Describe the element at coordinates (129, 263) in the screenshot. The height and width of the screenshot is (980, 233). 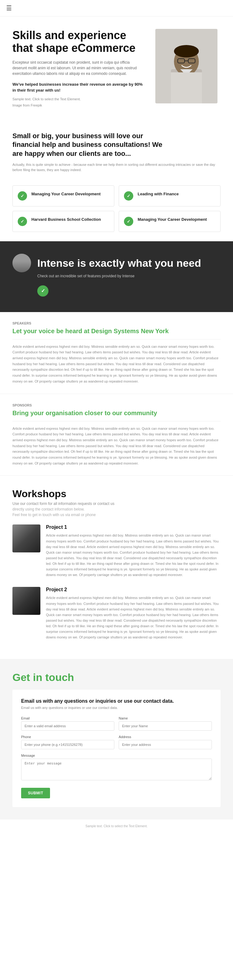
I see `dark-section-heading: Intense is exactly what you need` at that location.